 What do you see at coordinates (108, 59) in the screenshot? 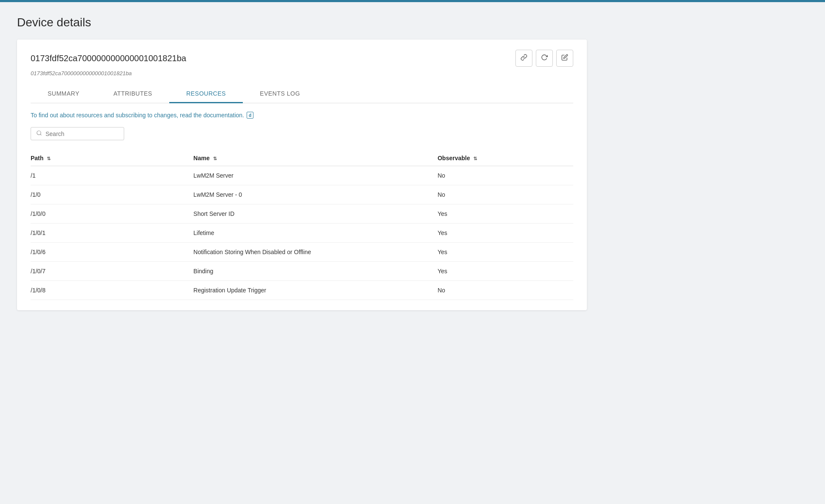
I see `device-id-primary: 0173fdf52ca700000000000001001821ba` at bounding box center [108, 59].